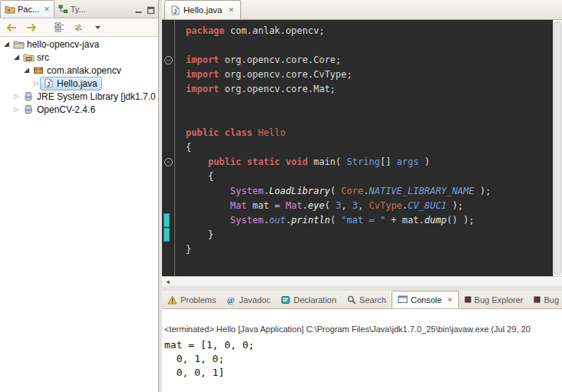 Image resolution: width=562 pixels, height=392 pixels. Describe the element at coordinates (369, 163) in the screenshot. I see `code-line: public static void main( String[] args )` at that location.